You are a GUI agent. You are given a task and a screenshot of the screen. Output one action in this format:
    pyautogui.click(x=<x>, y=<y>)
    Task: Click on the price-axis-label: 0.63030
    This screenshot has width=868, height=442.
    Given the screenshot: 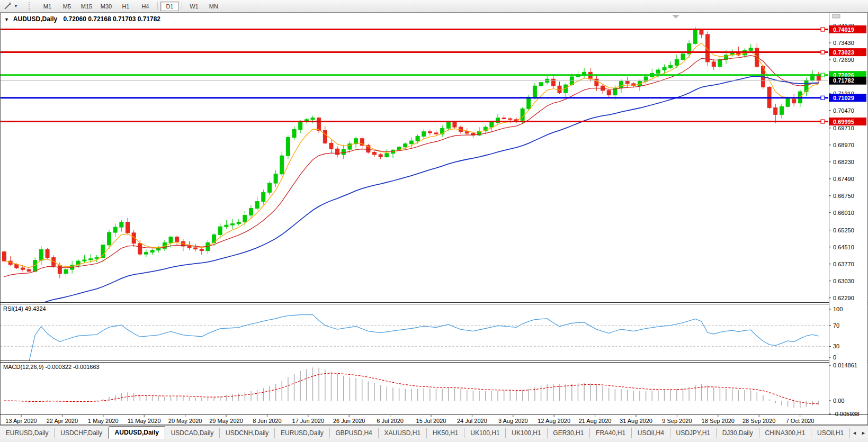 What is the action you would take?
    pyautogui.click(x=844, y=281)
    